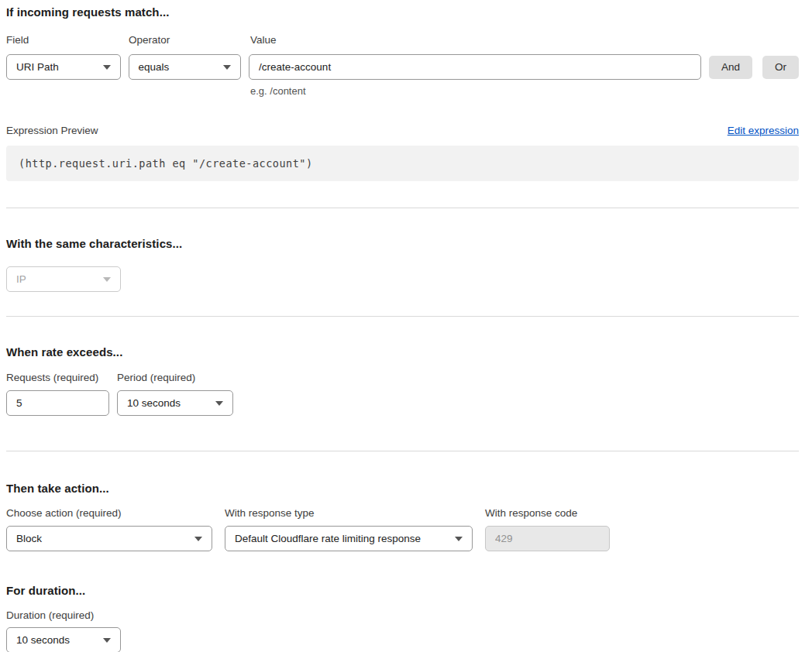 The image size is (812, 652). I want to click on value-label: Value, so click(263, 40).